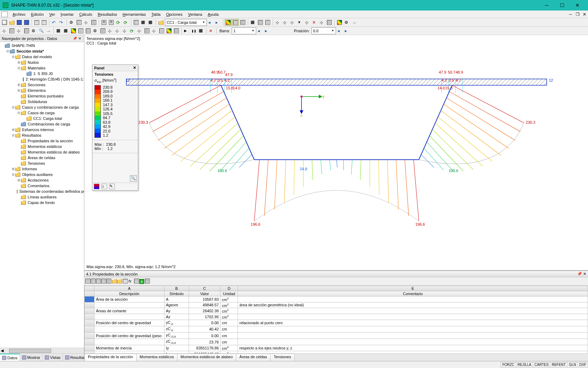  What do you see at coordinates (187, 31) in the screenshot?
I see `play-button` at bounding box center [187, 31].